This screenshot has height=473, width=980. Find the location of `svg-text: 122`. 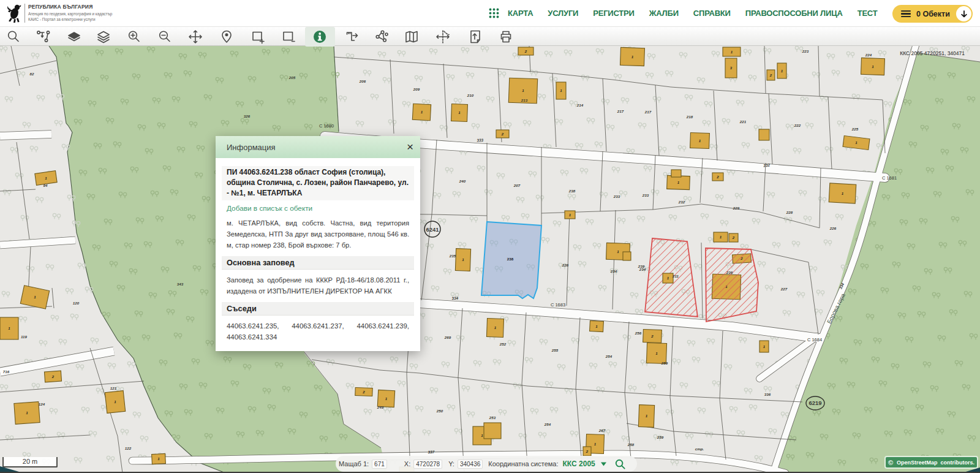

svg-text: 122 is located at coordinates (129, 448).